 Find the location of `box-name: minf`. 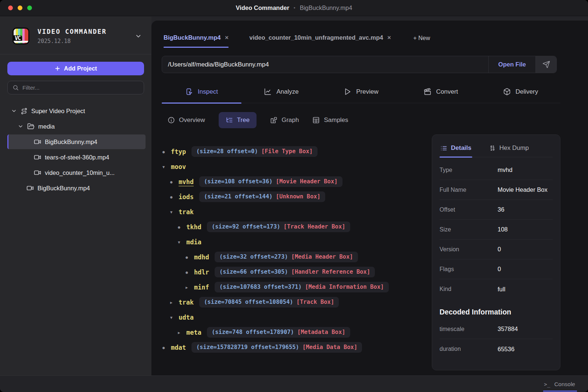

box-name: minf is located at coordinates (201, 287).